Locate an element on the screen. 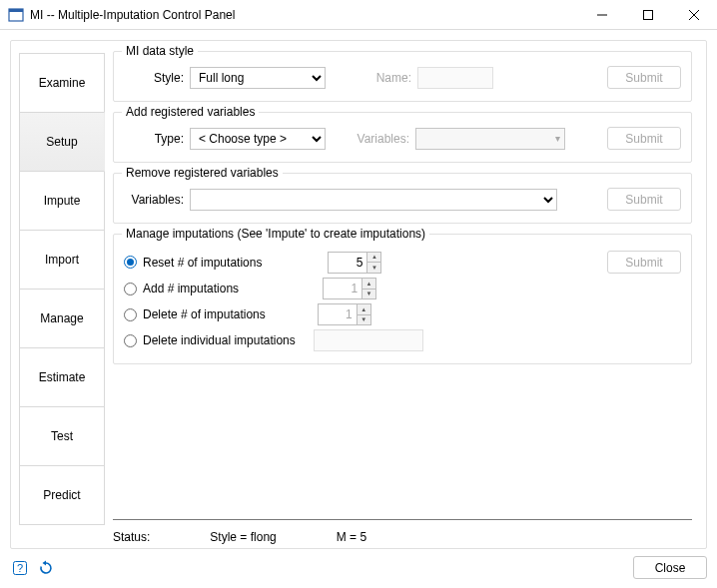 Image resolution: width=717 pixels, height=588 pixels. group-data-style: MI data style Style: Full long Name: Sub… is located at coordinates (402, 76).